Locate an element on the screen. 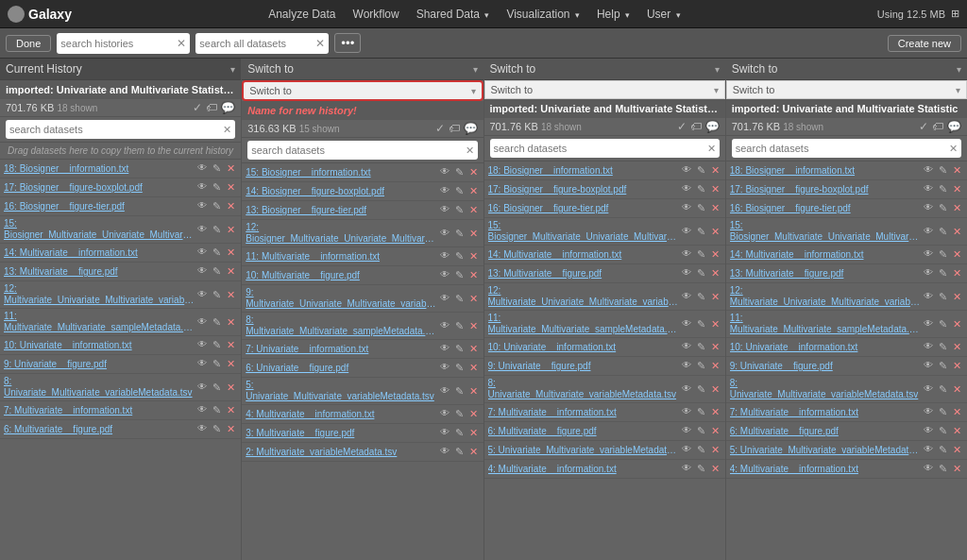  search-histories-input is located at coordinates (117, 43).